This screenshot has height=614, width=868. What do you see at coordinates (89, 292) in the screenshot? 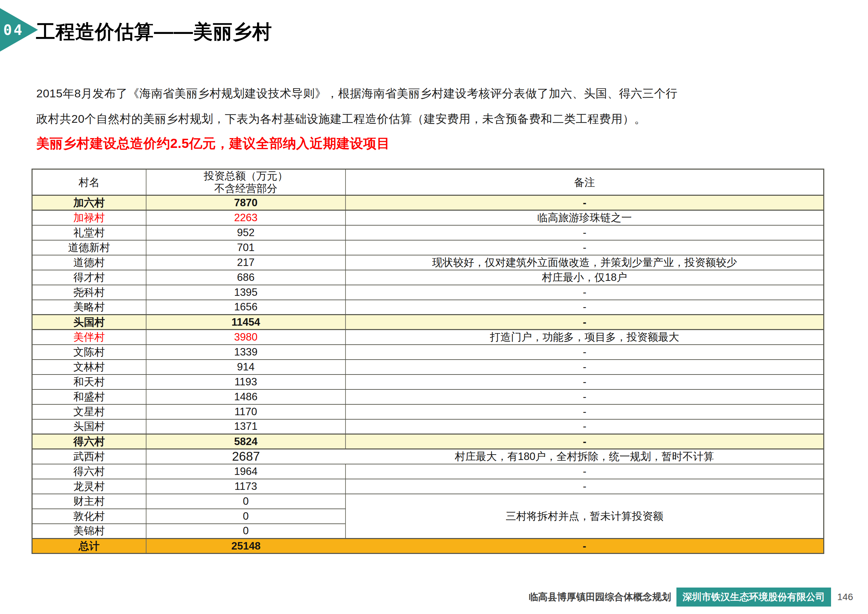
I see `village-name-cell: 尧科村` at bounding box center [89, 292].